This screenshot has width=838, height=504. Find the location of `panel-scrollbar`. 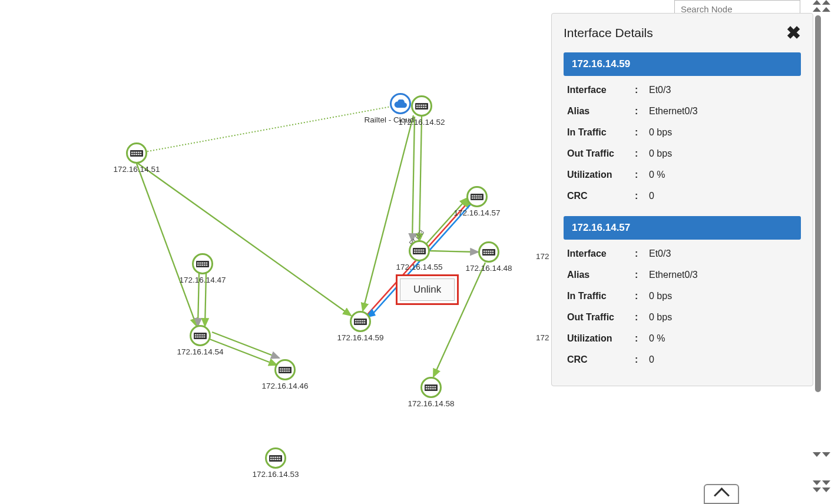

panel-scrollbar is located at coordinates (818, 209).